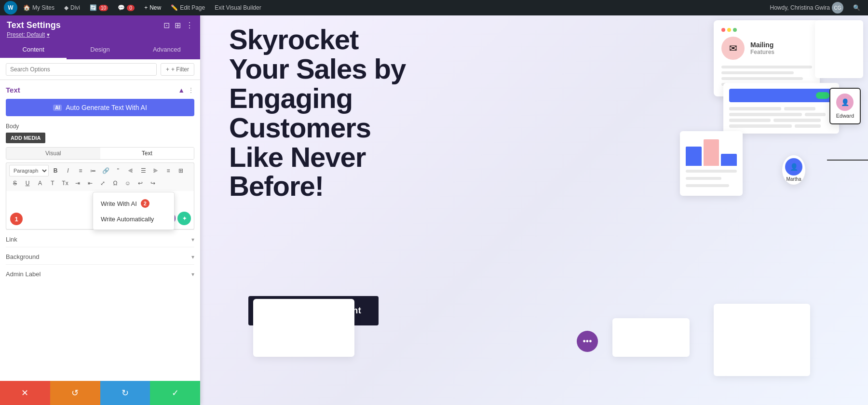  I want to click on tab-advanced: Advanced, so click(167, 50).